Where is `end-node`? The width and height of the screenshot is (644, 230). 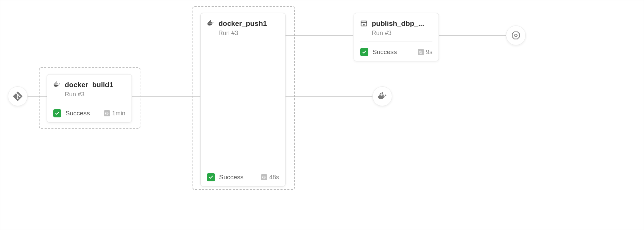
end-node is located at coordinates (516, 35).